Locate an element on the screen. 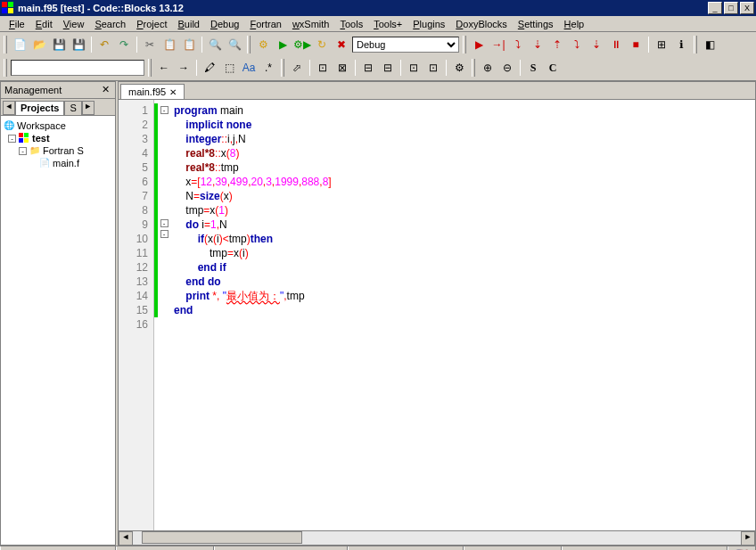 The image size is (756, 550). scroll-thumb is located at coordinates (222, 538).